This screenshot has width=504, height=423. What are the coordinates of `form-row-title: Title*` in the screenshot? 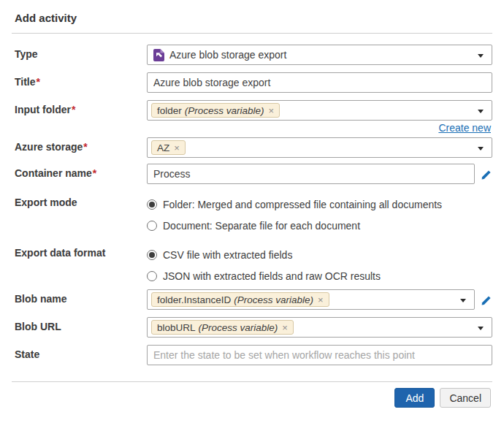 It's located at (252, 83).